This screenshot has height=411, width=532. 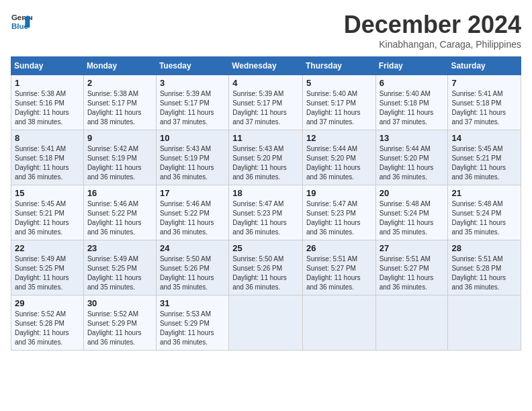 I want to click on month-title: December 2024, so click(x=433, y=25).